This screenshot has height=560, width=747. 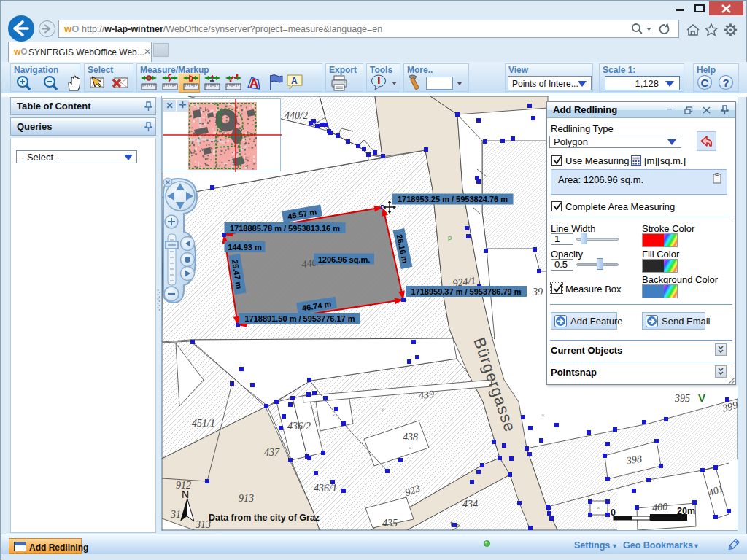 I want to click on svg-text: N, so click(x=185, y=494).